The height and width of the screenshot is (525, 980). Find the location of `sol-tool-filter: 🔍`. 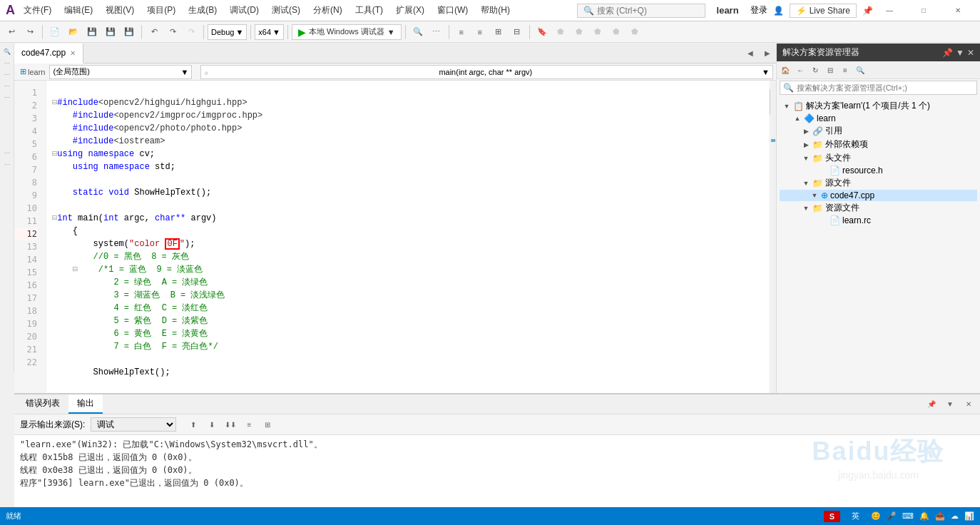

sol-tool-filter: 🔍 is located at coordinates (860, 70).